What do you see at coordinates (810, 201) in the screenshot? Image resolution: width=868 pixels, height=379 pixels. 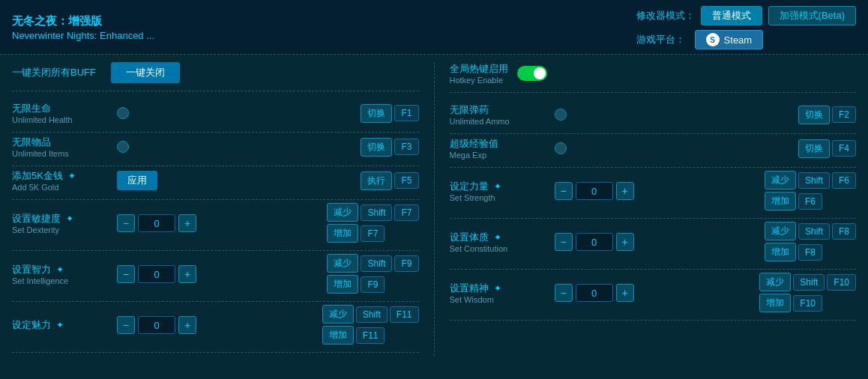 I see `inc-hotkey-row: 增加F6` at bounding box center [810, 201].